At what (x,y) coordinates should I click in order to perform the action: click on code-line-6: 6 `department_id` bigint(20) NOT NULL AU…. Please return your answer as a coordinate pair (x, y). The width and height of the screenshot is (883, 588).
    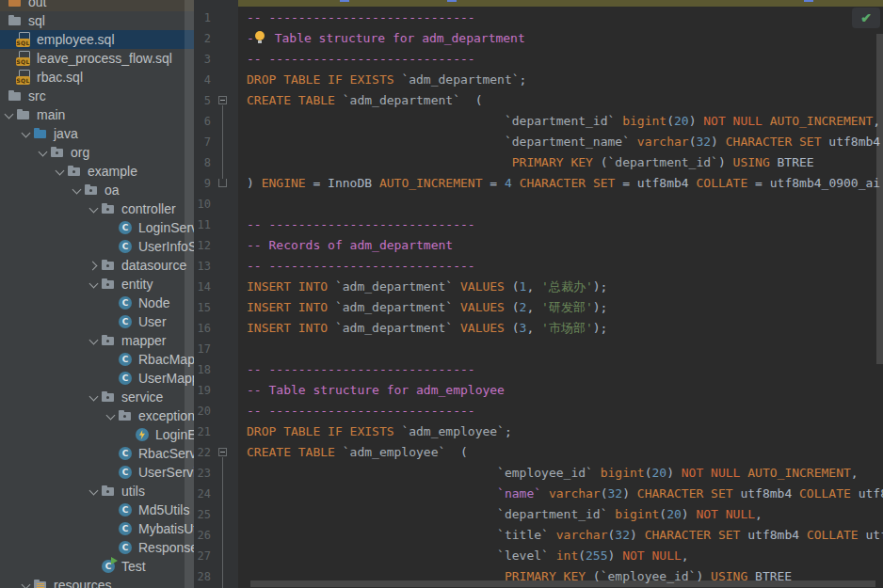
    Looking at the image, I should click on (538, 121).